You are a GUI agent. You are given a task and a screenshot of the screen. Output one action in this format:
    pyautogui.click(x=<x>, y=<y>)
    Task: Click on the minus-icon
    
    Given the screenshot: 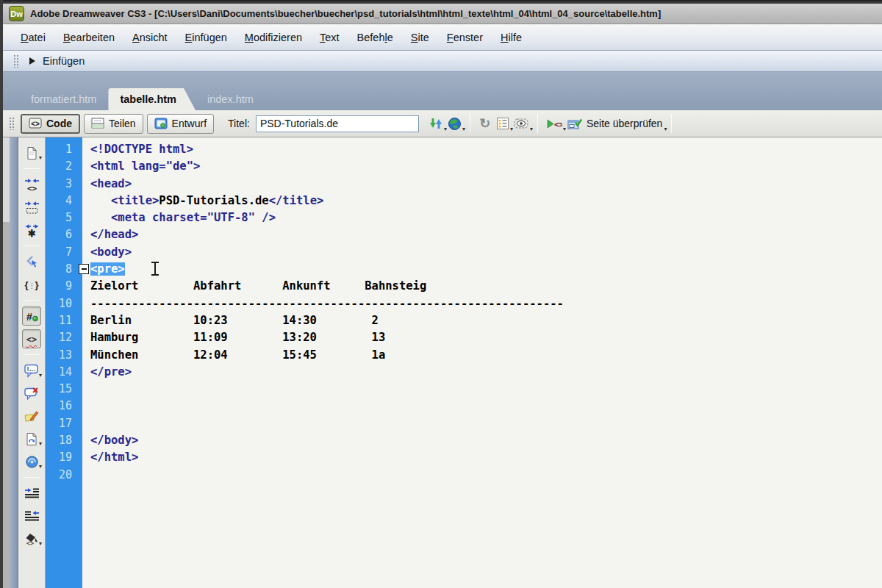 What is the action you would take?
    pyautogui.click(x=84, y=269)
    